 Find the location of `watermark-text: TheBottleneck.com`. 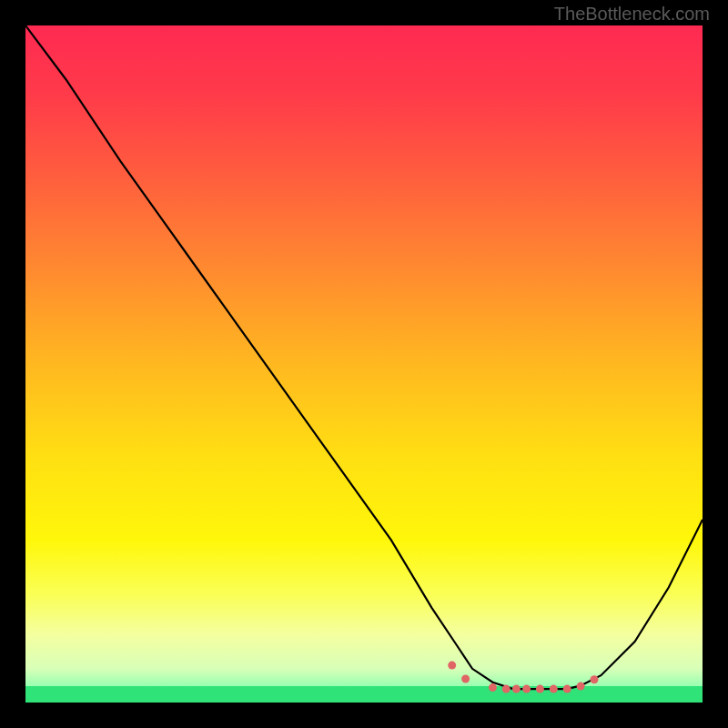

watermark-text: TheBottleneck.com is located at coordinates (632, 15).